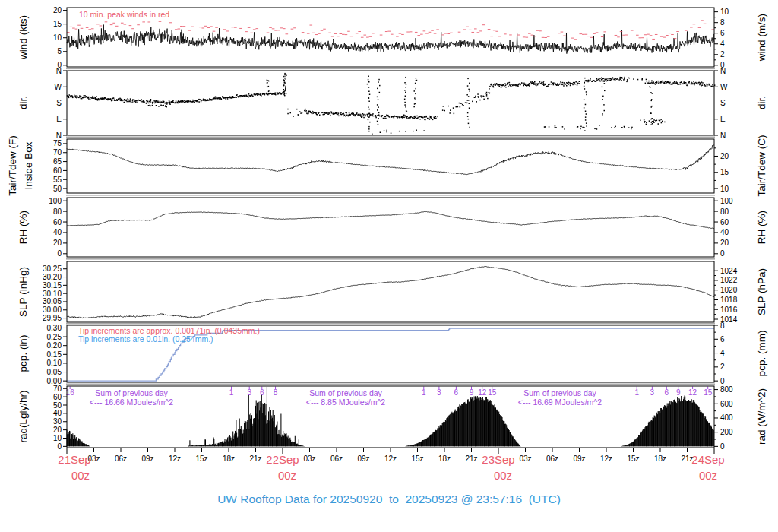 The image size is (778, 532). I want to click on y-axis-title-dir-right: dir., so click(761, 103).